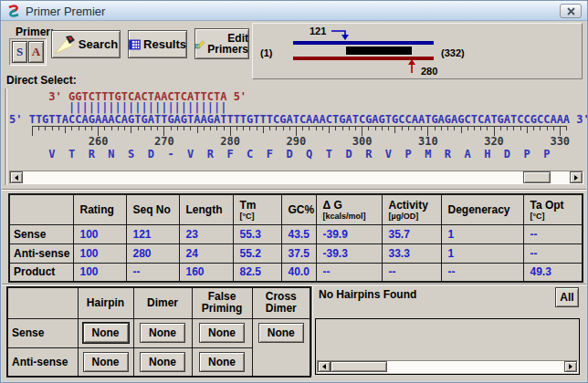  What do you see at coordinates (257, 272) in the screenshot?
I see `product-tm: 82.5` at bounding box center [257, 272].